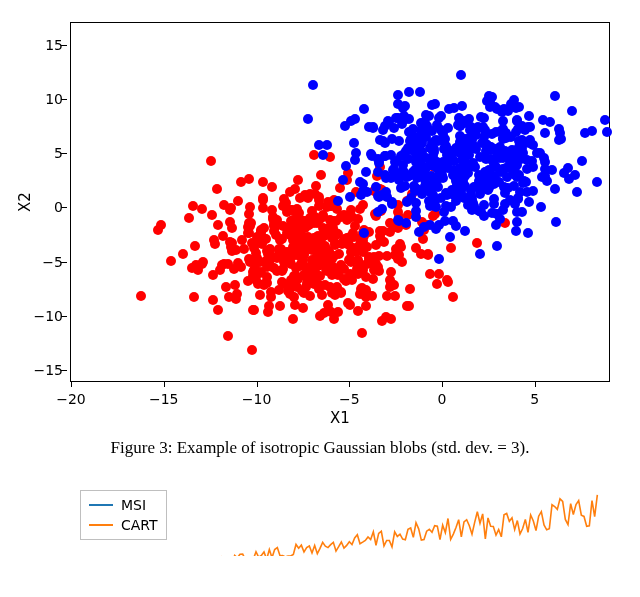 This screenshot has width=640, height=597. I want to click on x-tick-label: −15, so click(164, 399).